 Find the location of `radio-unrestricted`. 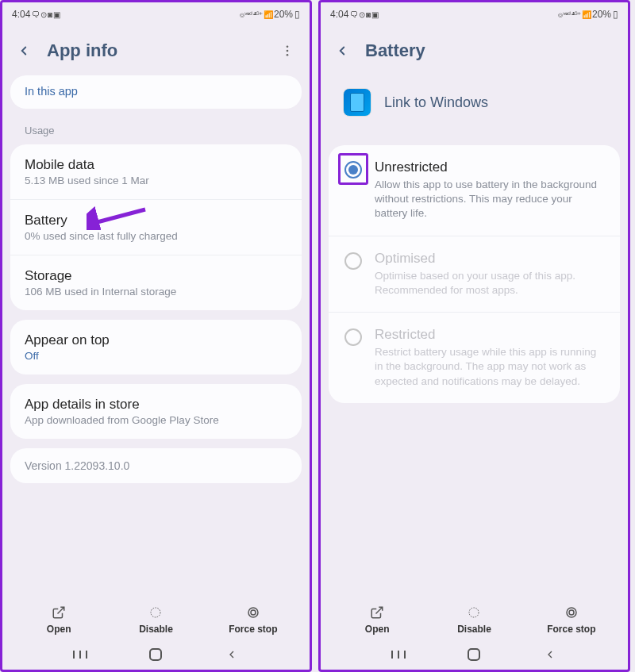

radio-unrestricted is located at coordinates (353, 170).